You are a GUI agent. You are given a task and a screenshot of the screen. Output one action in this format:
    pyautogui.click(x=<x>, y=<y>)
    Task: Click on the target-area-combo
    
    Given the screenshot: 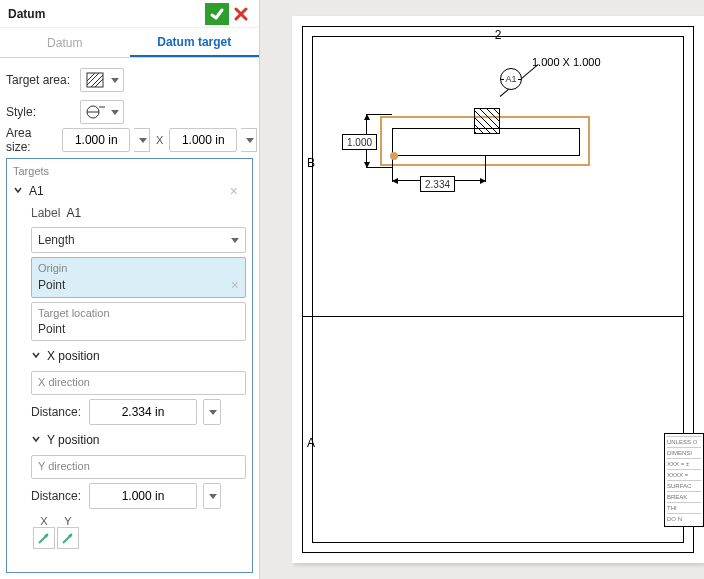 What is the action you would take?
    pyautogui.click(x=102, y=80)
    